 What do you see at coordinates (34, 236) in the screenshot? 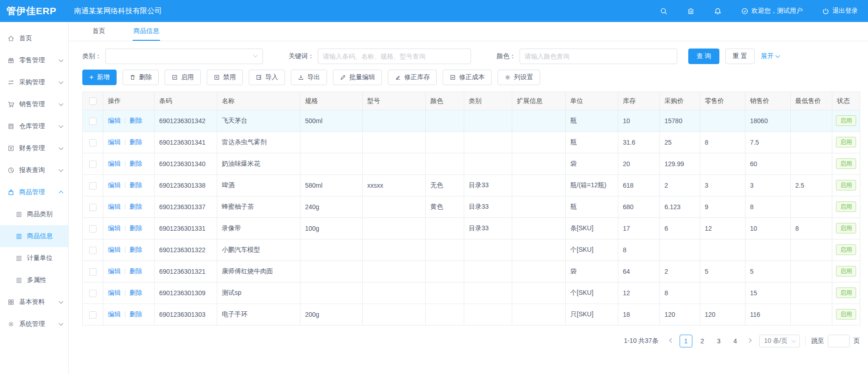
I see `sidebar-item-product-info: 商品信息` at bounding box center [34, 236].